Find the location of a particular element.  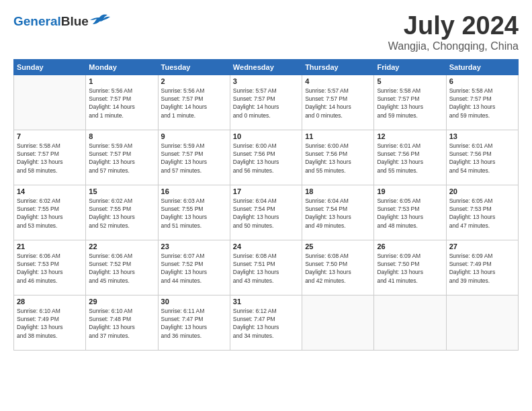

day-info: Sunrise: 6:06 AM Sunset: 7:52 PM Dayligh… is located at coordinates (122, 269).